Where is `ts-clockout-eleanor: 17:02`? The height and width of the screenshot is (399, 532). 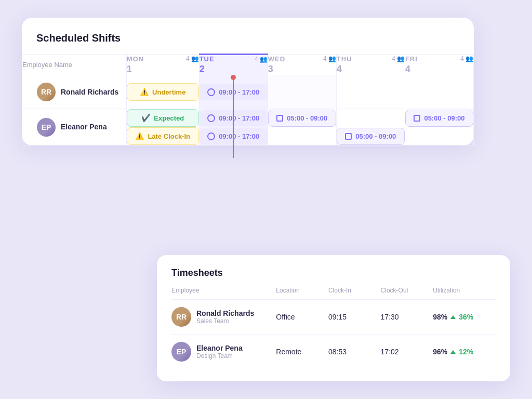
ts-clockout-eleanor: 17:02 is located at coordinates (407, 352).